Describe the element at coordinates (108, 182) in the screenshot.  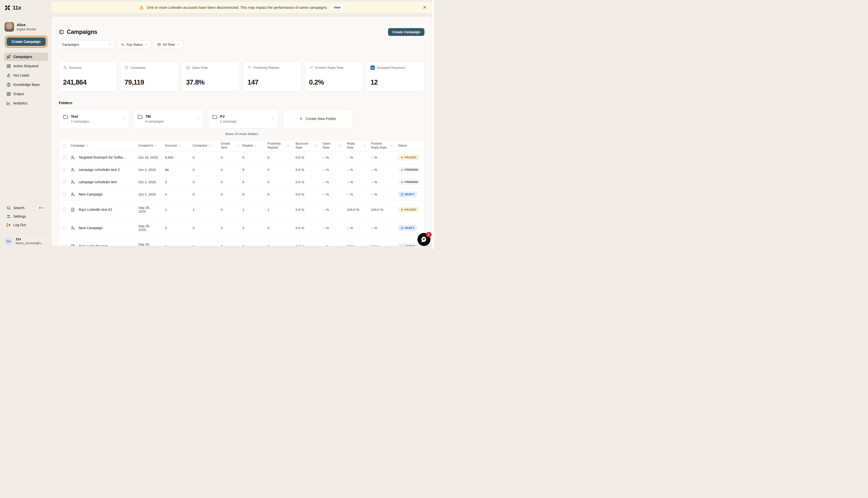
I see `campaign-name: campaign scheduler test` at that location.